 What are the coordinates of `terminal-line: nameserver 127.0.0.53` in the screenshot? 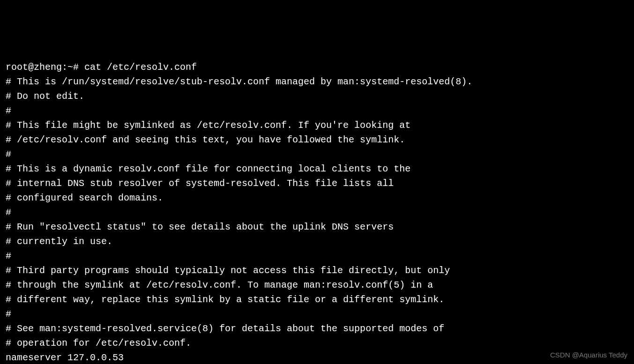 It's located at (317, 357).